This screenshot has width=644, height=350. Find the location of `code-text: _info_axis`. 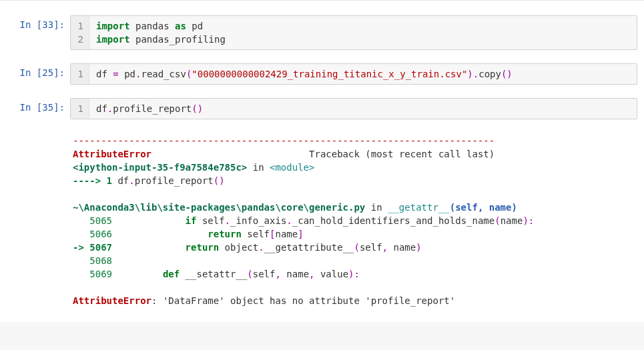

code-text: _info_axis is located at coordinates (258, 221).